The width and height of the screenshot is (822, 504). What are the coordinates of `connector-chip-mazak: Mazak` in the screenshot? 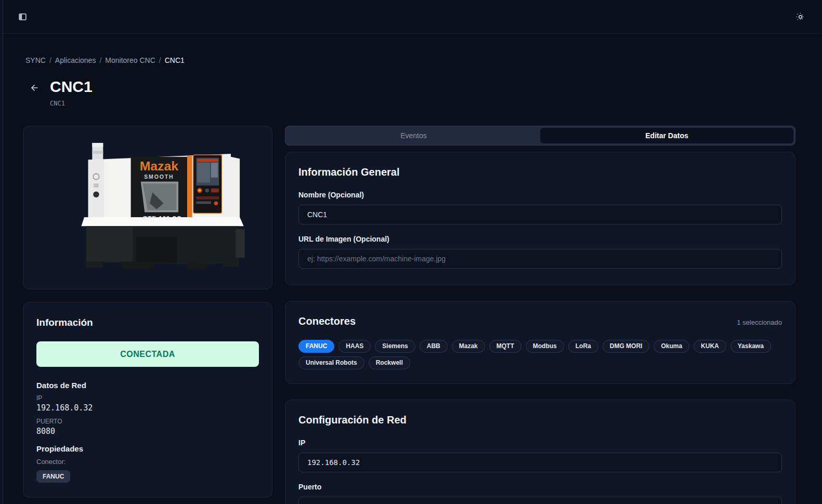 It's located at (468, 346).